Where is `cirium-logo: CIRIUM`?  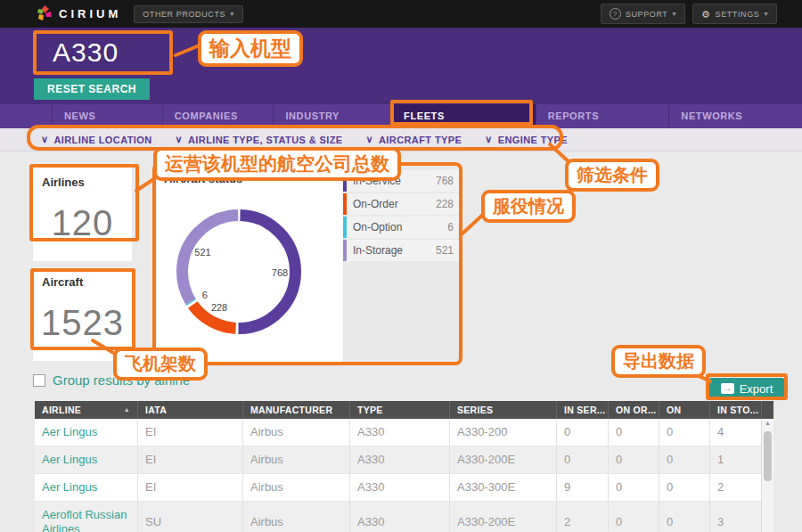 cirium-logo: CIRIUM is located at coordinates (78, 14).